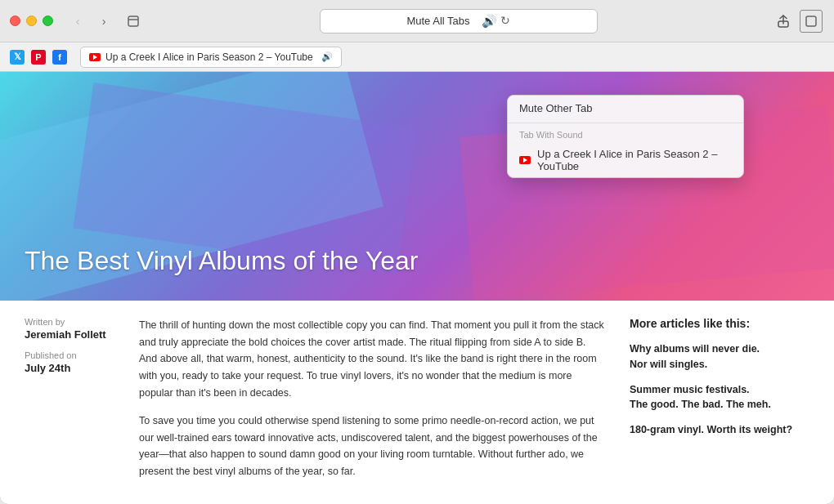 This screenshot has width=834, height=504. What do you see at coordinates (70, 368) in the screenshot?
I see `publish-date: July 24th` at bounding box center [70, 368].